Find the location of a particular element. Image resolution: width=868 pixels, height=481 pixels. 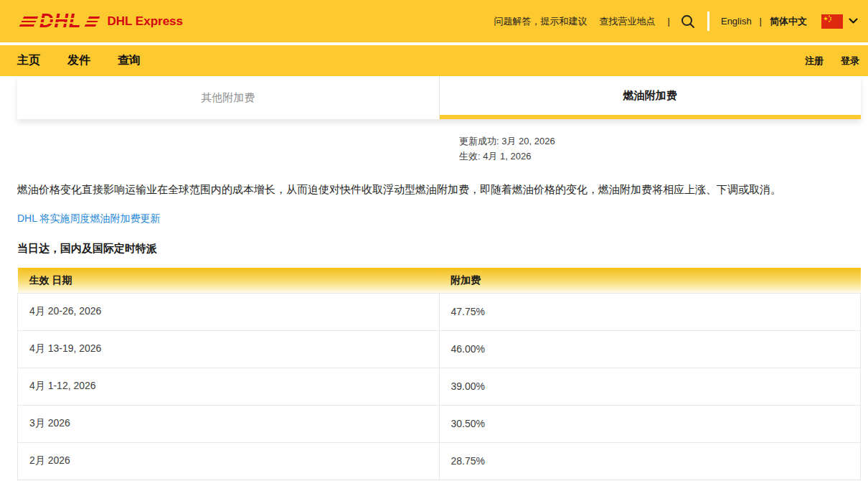

language-chinese: 简体中文 is located at coordinates (788, 22).